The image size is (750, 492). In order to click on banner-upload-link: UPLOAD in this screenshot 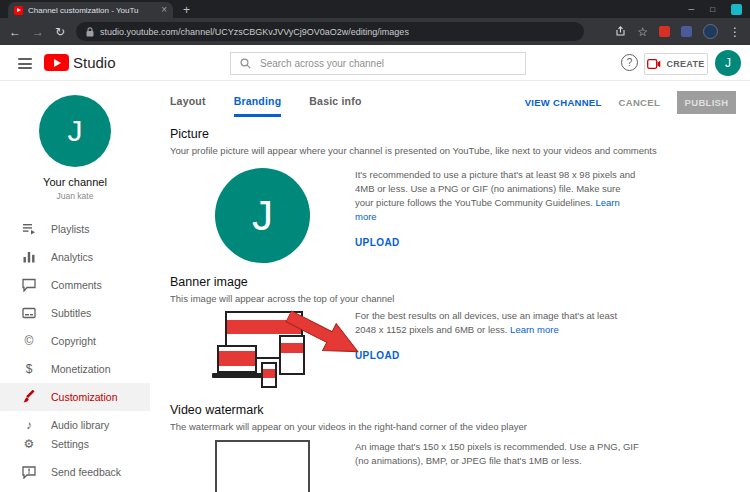, I will do `click(378, 356)`.